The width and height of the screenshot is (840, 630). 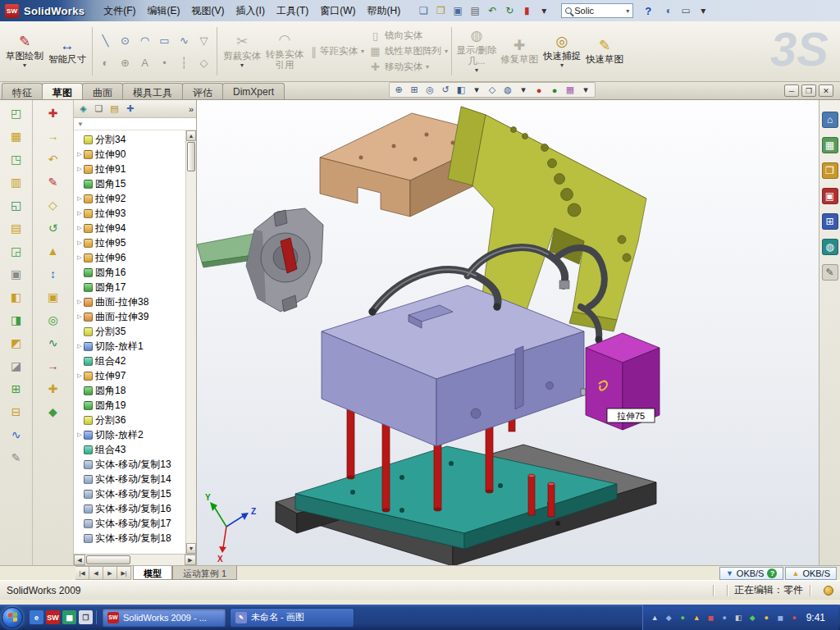 What do you see at coordinates (53, 274) in the screenshot?
I see `icon: ↕` at bounding box center [53, 274].